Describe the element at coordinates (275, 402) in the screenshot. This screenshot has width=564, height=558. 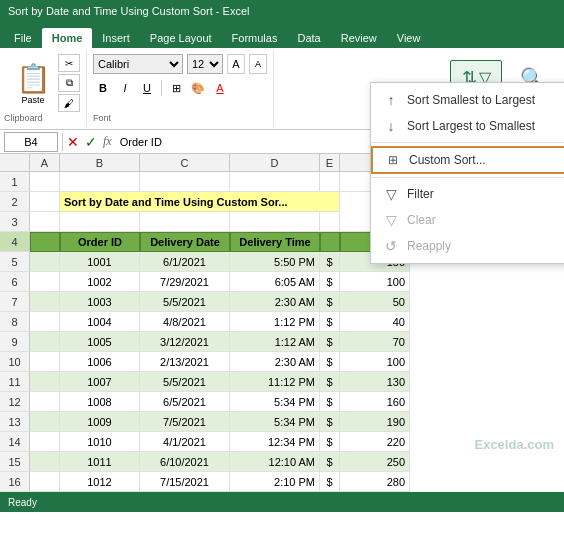
I see `r12c4: 5:34 PM` at that location.